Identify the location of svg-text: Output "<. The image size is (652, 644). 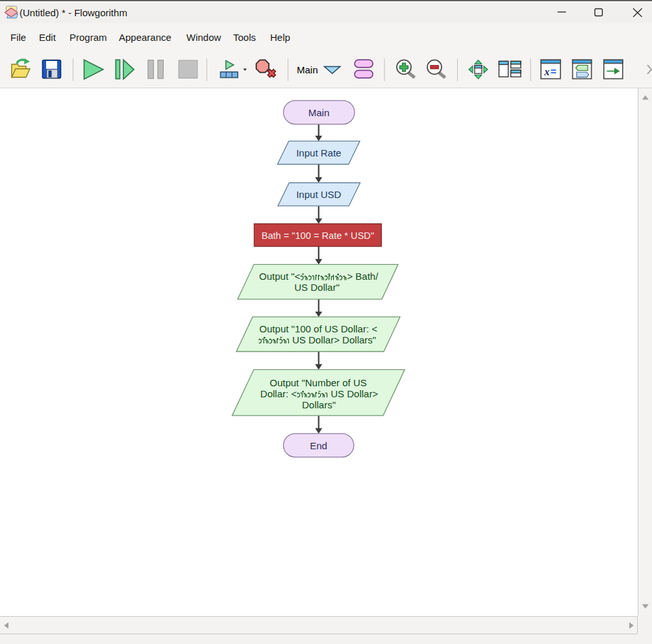
(280, 277).